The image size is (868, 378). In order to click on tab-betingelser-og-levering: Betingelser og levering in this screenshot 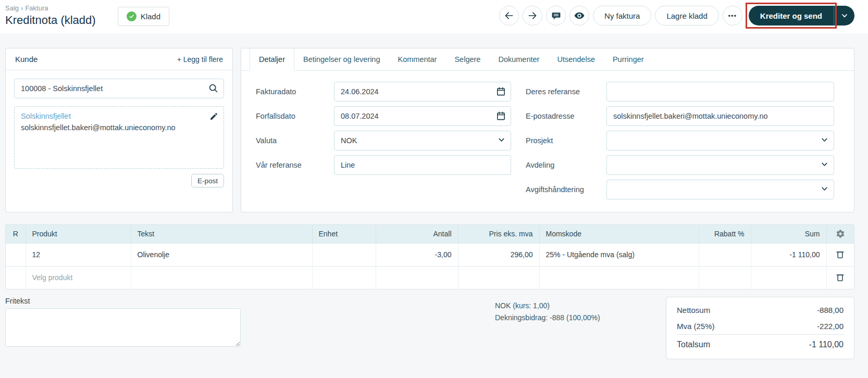, I will do `click(342, 59)`.